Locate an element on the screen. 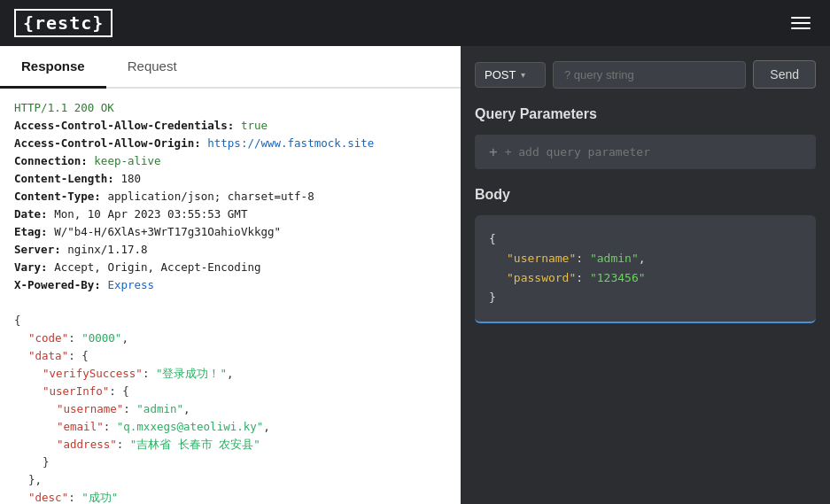 The image size is (830, 504). body-username-line: "username": "admin", is located at coordinates (645, 259).